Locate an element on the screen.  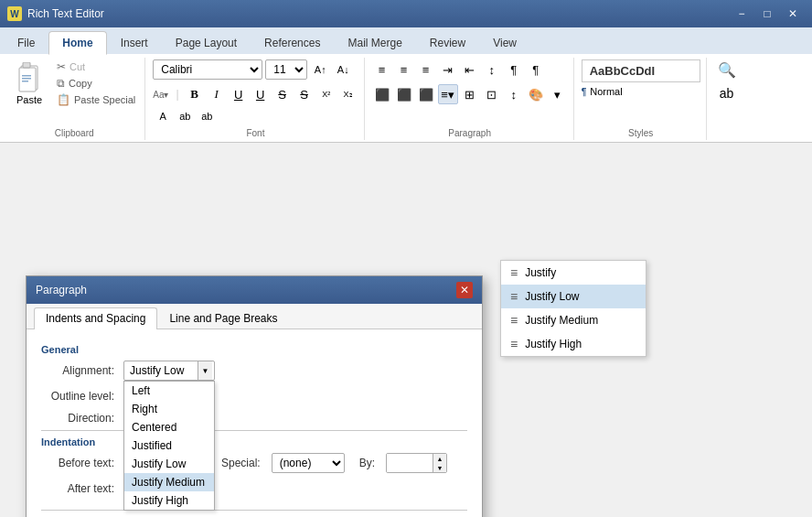
tab-file: File is located at coordinates (26, 42).